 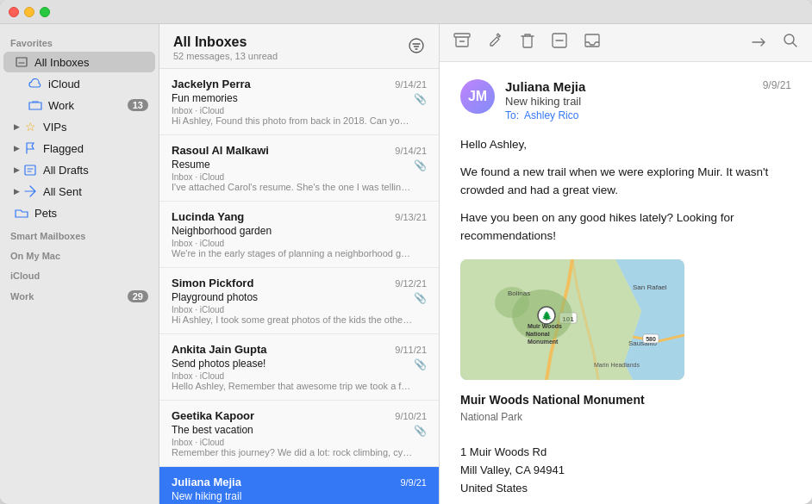 What do you see at coordinates (198, 177) in the screenshot?
I see `email-mailbox-2: Inbox · iCloud` at bounding box center [198, 177].